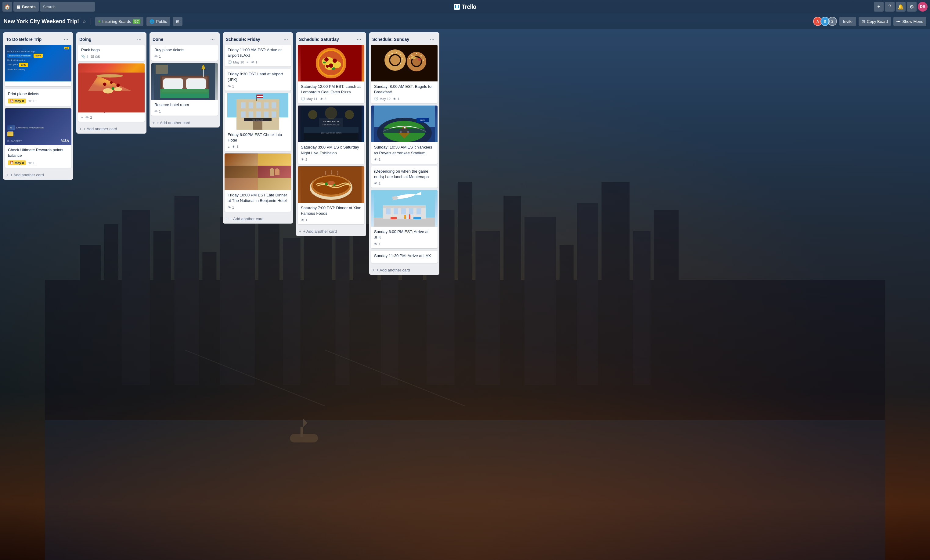 This screenshot has height=560, width=930. Describe the element at coordinates (111, 82) in the screenshot. I see `pizza-cover-image` at that location.